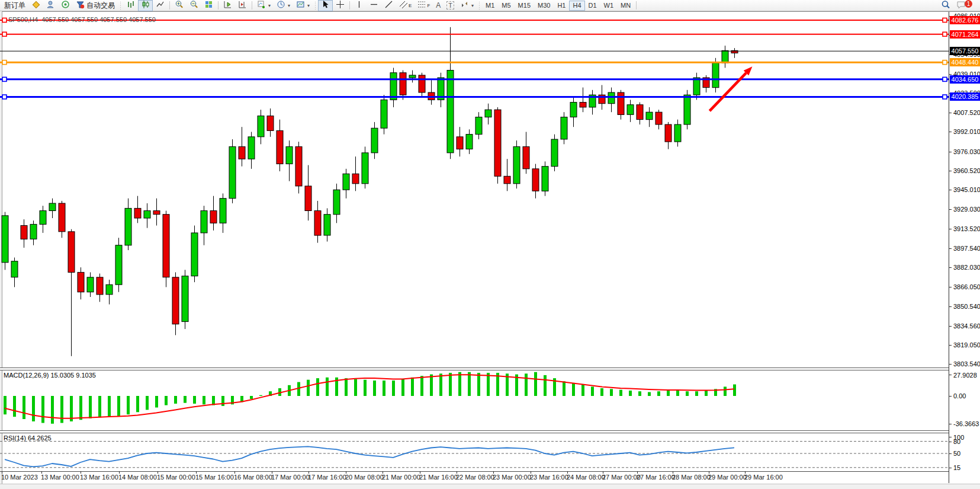 This screenshot has width=980, height=489. What do you see at coordinates (966, 267) in the screenshot?
I see `axis-tick-label: 3882.030` at bounding box center [966, 267].